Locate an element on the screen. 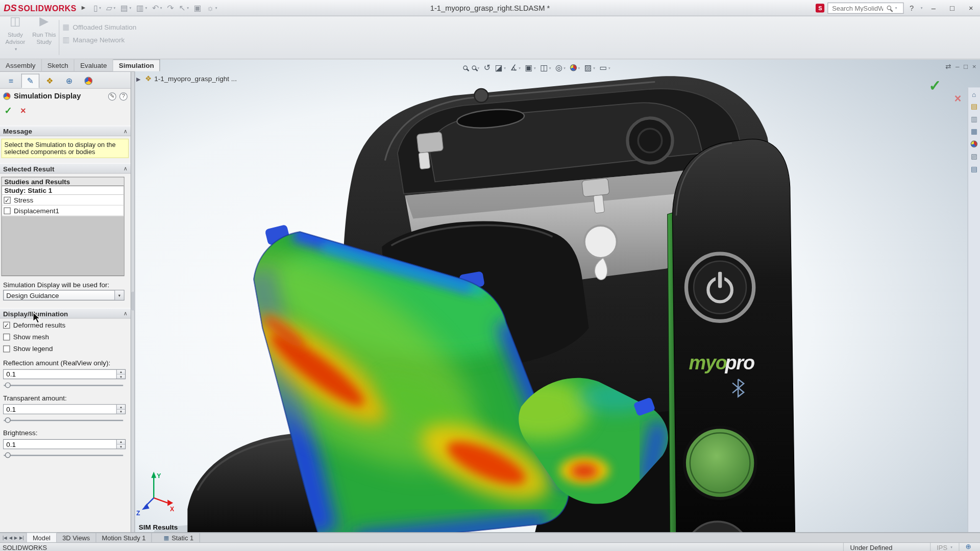 The width and height of the screenshot is (980, 551). message-section-header: Message ∧ is located at coordinates (65, 131).